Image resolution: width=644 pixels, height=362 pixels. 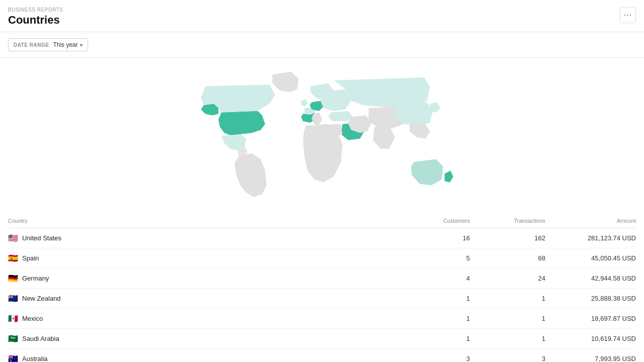 What do you see at coordinates (13, 299) in the screenshot?
I see `country-flag: 🇳🇿` at bounding box center [13, 299].